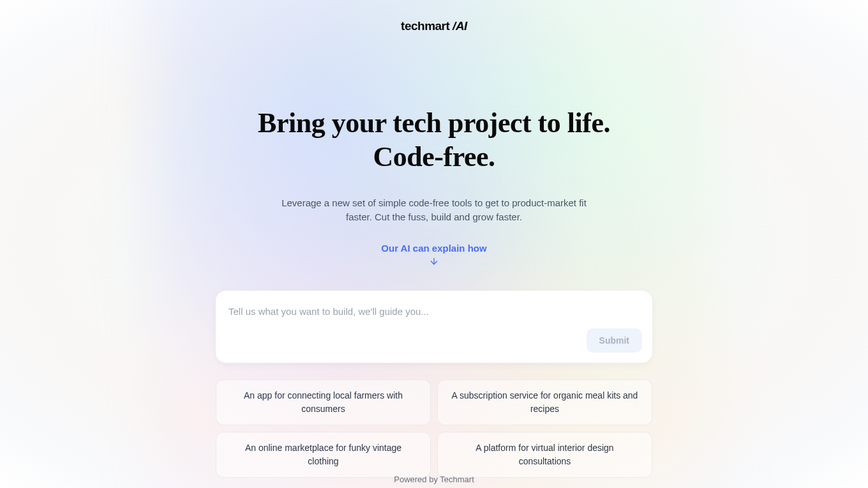 This screenshot has width=868, height=488. I want to click on logo-main: techmart, so click(425, 26).